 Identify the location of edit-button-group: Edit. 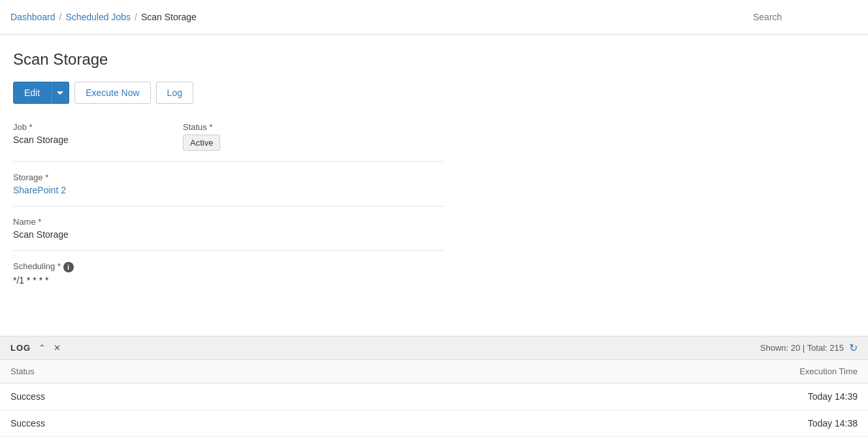
(41, 93).